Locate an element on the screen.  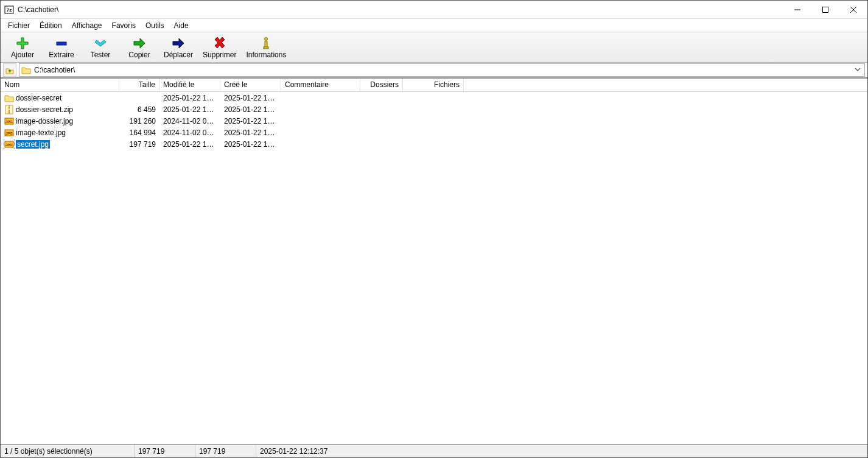
info-label: Informations is located at coordinates (266, 55).